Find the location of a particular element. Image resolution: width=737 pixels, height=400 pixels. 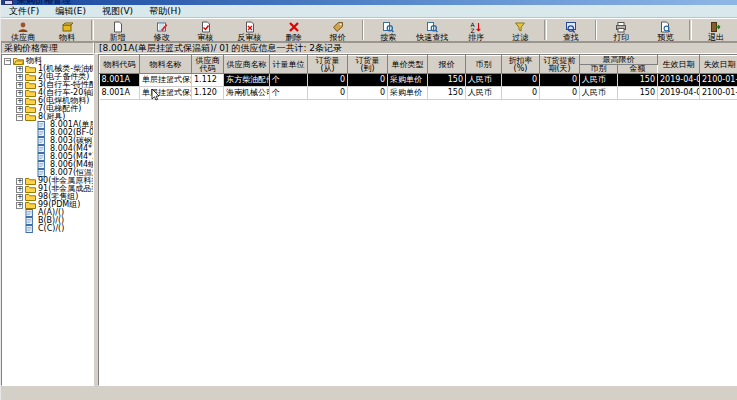

toolbar-button-label: 删除 is located at coordinates (294, 38).